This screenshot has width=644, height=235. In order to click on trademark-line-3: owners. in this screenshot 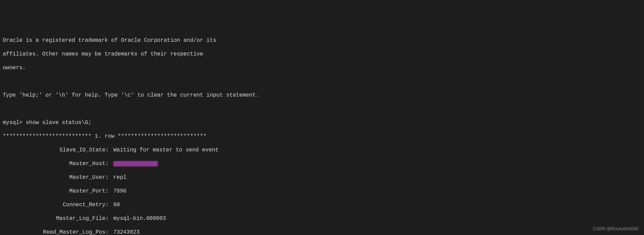, I will do `click(322, 68)`.